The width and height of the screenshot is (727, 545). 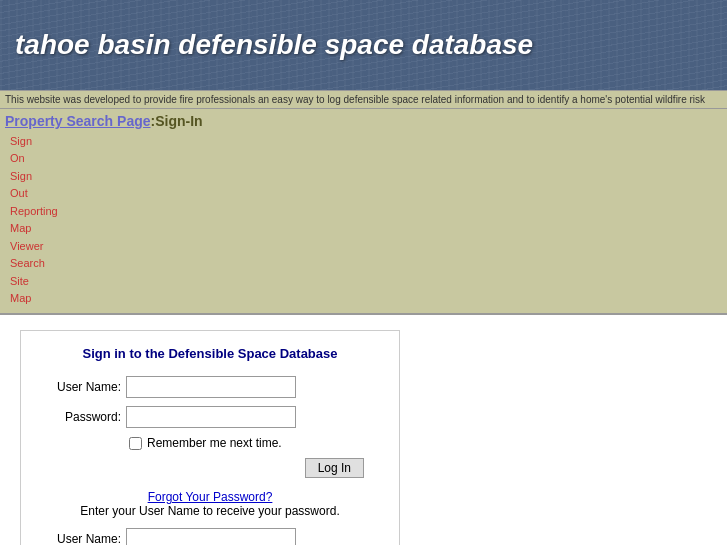 I want to click on tagline-text: This website was developed to provide fi…, so click(x=355, y=100).